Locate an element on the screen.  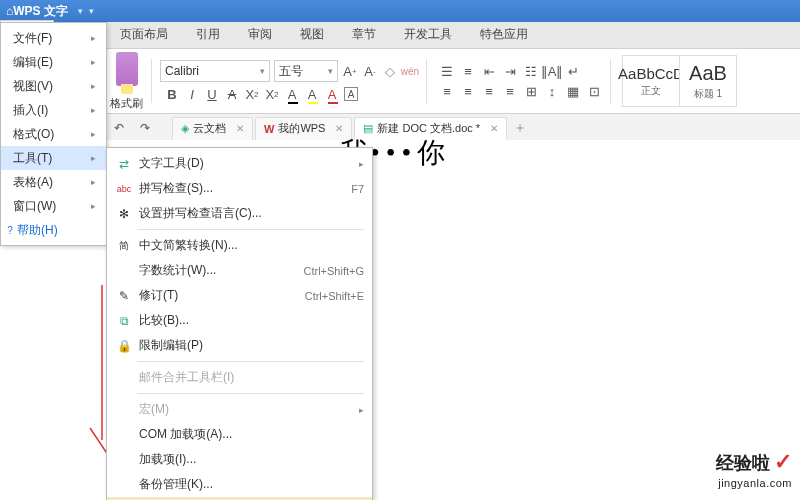
highlight-button: A is located at coordinates (312, 94).